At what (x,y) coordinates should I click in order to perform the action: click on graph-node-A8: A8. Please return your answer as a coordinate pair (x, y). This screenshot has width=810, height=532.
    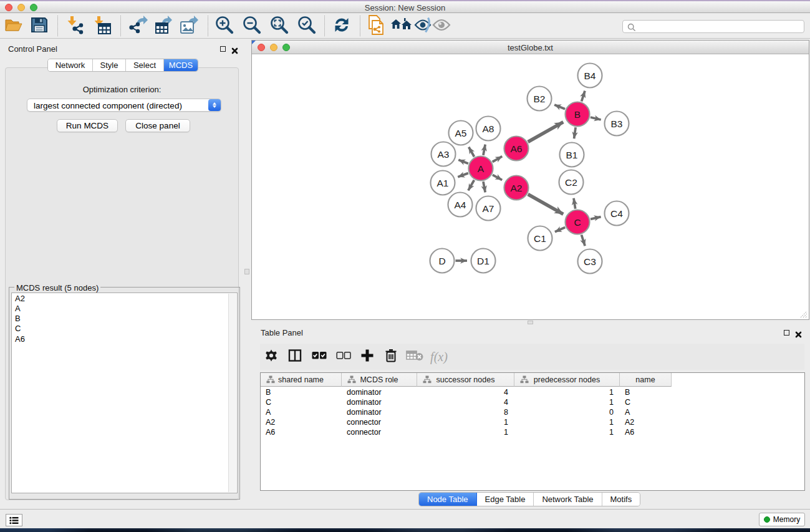
    Looking at the image, I should click on (489, 128).